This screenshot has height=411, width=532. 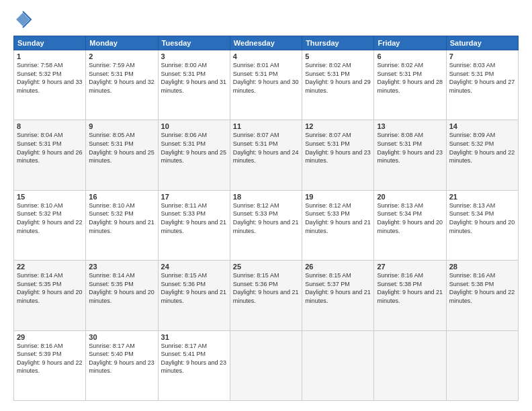 What do you see at coordinates (266, 225) in the screenshot?
I see `calendar-cell: 18Sunrise: 8:12 AMSunset: 5:33 PMDayligh…` at bounding box center [266, 225].